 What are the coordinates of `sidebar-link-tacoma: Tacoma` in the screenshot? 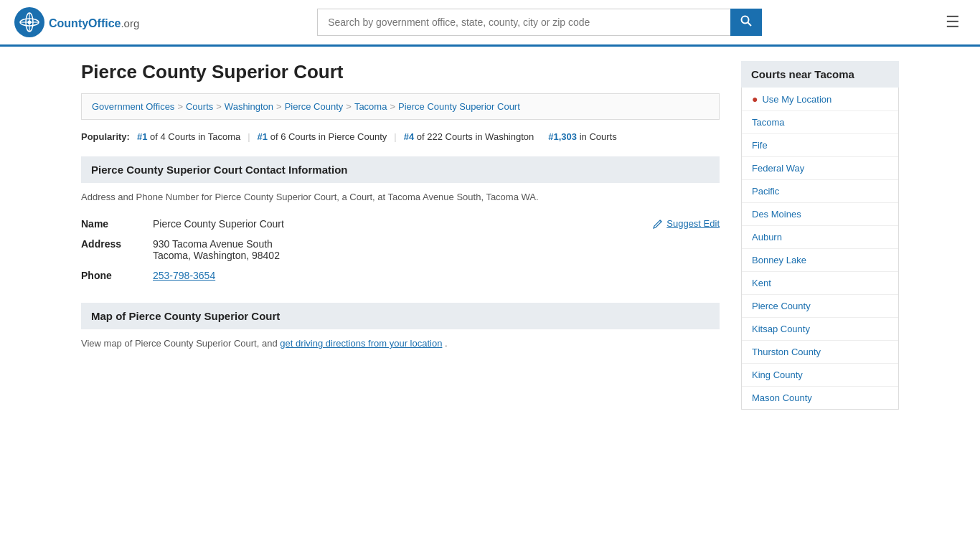 It's located at (820, 122).